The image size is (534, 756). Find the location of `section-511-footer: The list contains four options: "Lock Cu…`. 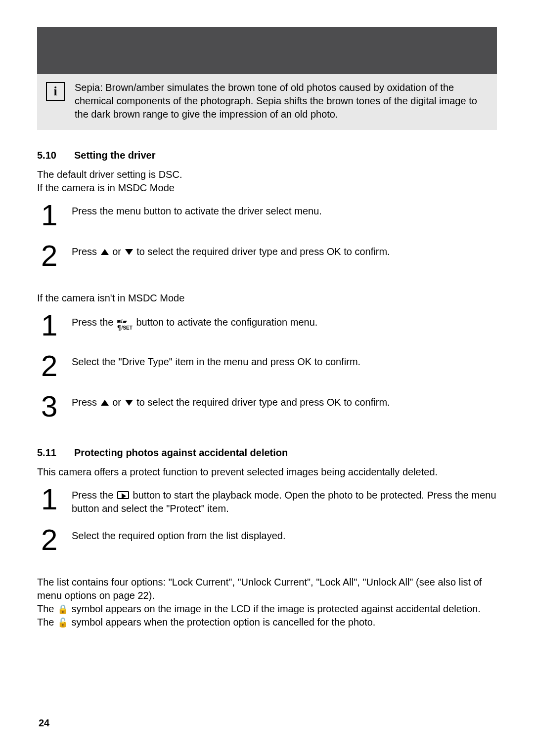

section-511-footer: The list contains four options: "Lock Cu… is located at coordinates (267, 602).